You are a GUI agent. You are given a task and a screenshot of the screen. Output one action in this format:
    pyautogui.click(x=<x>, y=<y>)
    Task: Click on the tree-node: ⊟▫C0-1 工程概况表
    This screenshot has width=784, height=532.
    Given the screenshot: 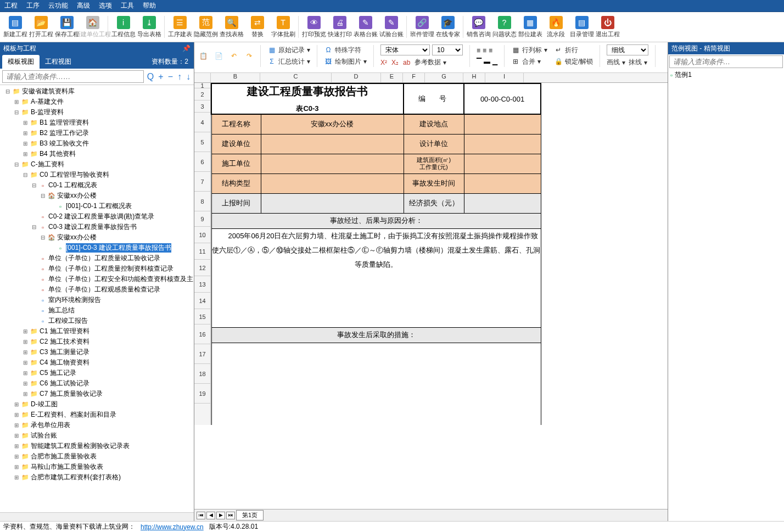 What is the action you would take?
    pyautogui.click(x=97, y=186)
    